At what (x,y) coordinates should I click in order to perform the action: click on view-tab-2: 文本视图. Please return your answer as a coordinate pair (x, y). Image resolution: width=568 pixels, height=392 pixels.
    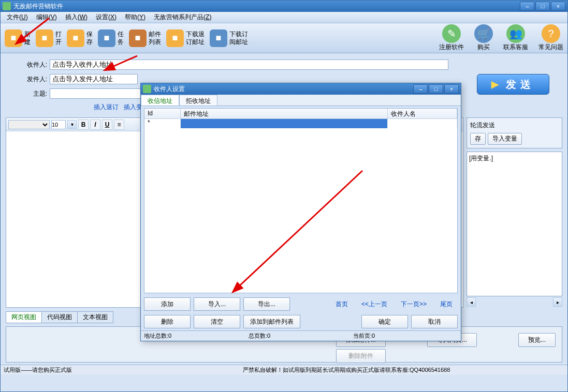
    Looking at the image, I should click on (95, 318).